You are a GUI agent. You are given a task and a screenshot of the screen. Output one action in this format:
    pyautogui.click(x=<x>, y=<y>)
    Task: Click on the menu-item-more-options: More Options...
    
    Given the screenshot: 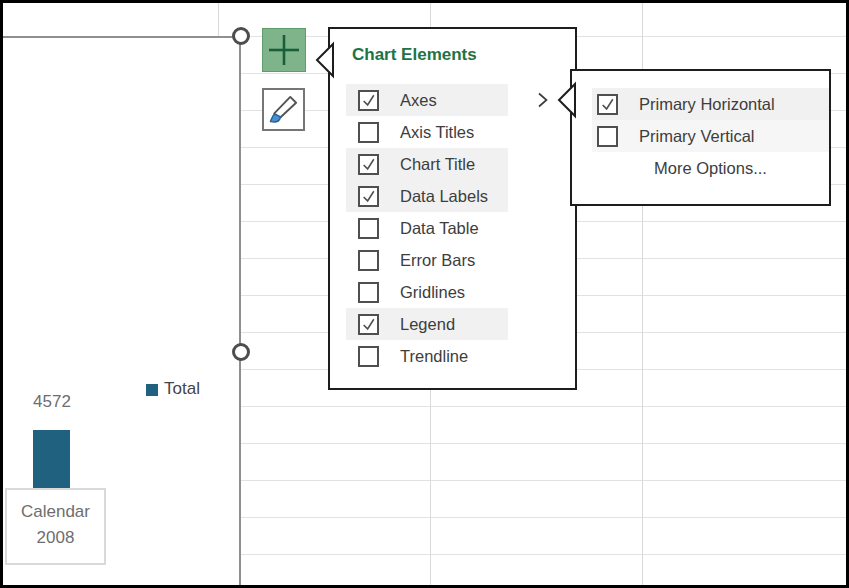 What is the action you would take?
    pyautogui.click(x=710, y=168)
    